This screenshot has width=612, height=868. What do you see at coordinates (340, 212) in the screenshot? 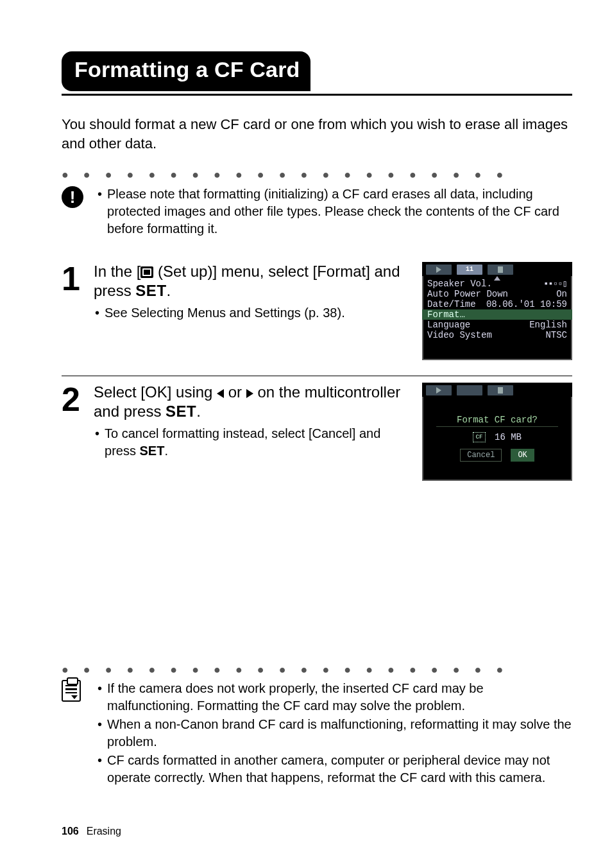
I see `warning-text: Please note that formatting (initializin…` at bounding box center [340, 212].